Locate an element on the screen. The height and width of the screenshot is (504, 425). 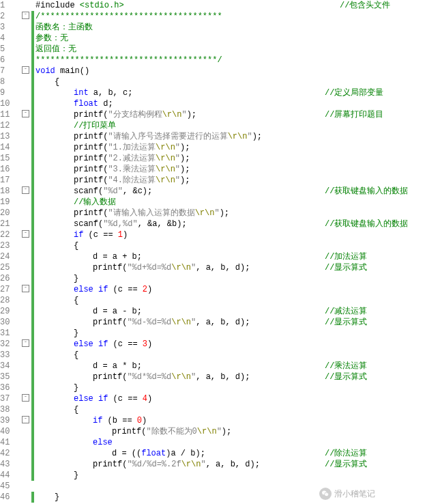
code-line: printf("%d*%d=%d\r\n", a, b, d);//显示算式 is located at coordinates (229, 377).